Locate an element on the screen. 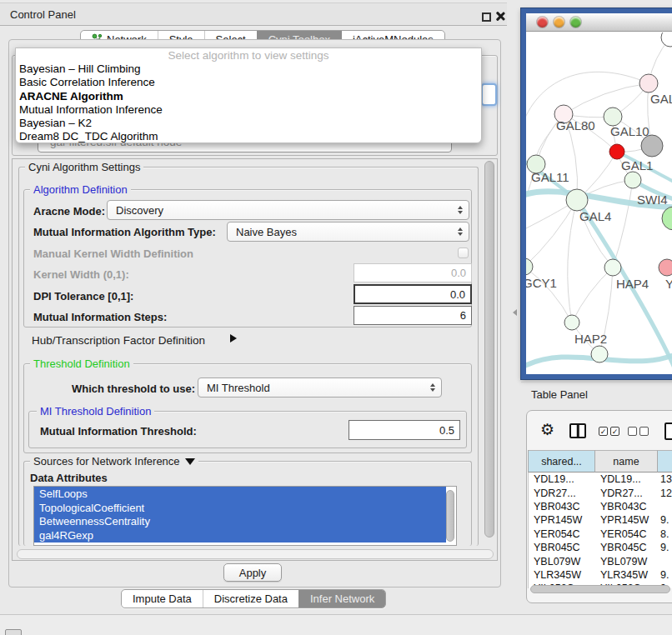  dropdown-item-basic-correlation-inference: Basic Correlation Inference is located at coordinates (248, 82).